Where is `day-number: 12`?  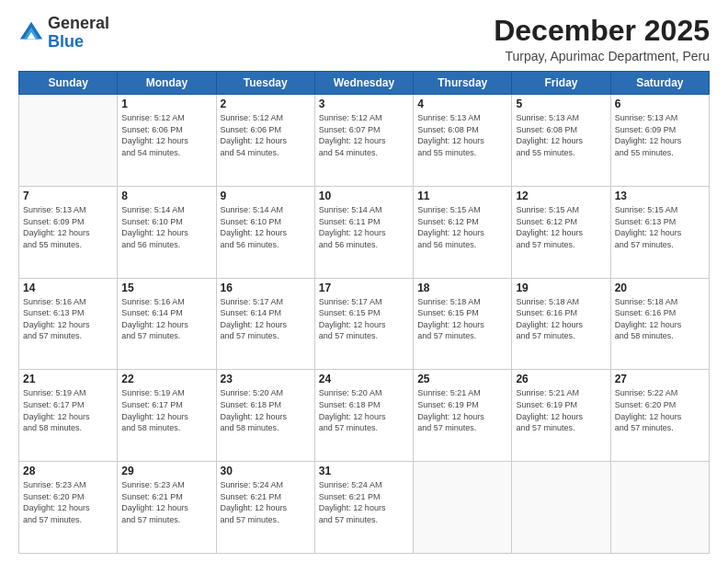
day-number: 12 is located at coordinates (561, 196).